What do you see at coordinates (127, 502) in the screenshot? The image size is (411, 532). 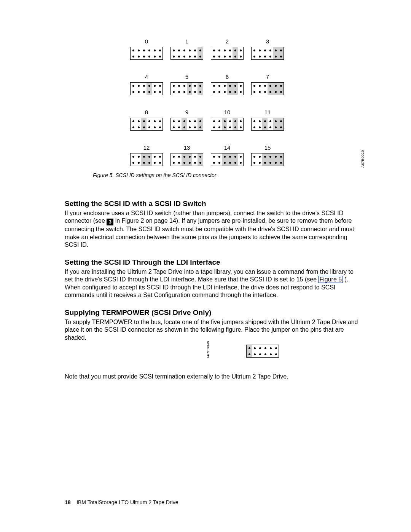 I see `footer-title: IBM TotalStorage LTO Ultrium 2 Tape Driv…` at bounding box center [127, 502].